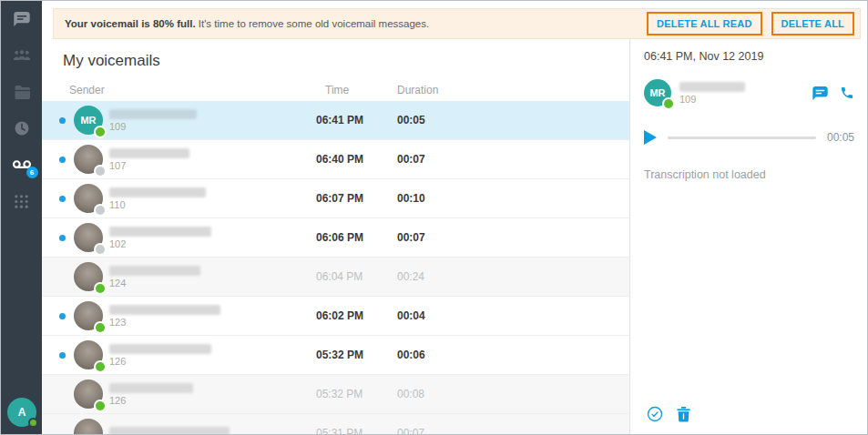 The width and height of the screenshot is (868, 435). Describe the element at coordinates (412, 355) in the screenshot. I see `duration-cell: 00:06` at that location.